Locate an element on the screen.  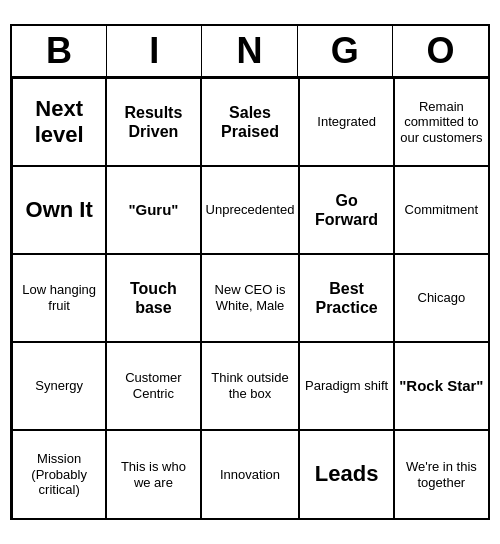
bingo-cell: Go Forward is located at coordinates (346, 210).